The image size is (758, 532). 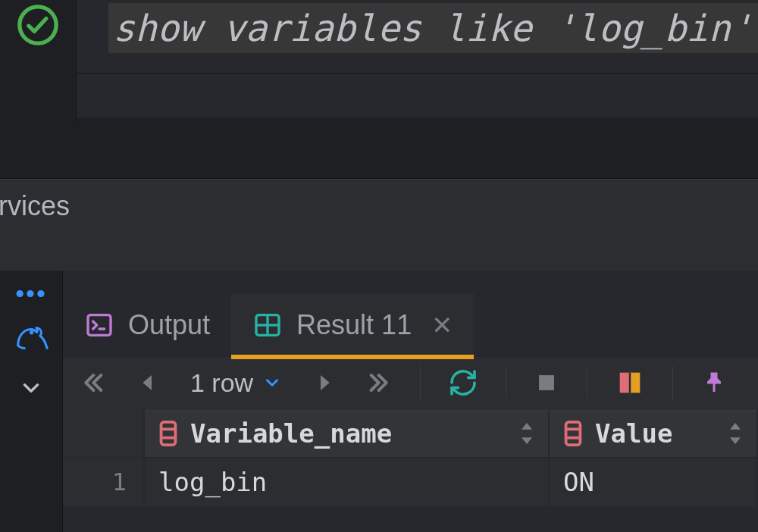 I want to click on column-header-value-text: Value, so click(x=634, y=433).